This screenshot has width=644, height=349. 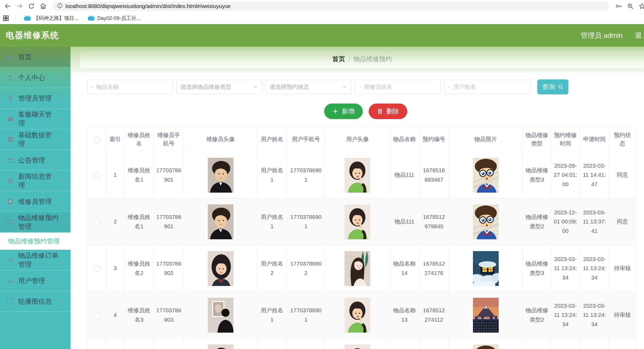 What do you see at coordinates (398, 87) in the screenshot?
I see `repairman-name-filter` at bounding box center [398, 87].